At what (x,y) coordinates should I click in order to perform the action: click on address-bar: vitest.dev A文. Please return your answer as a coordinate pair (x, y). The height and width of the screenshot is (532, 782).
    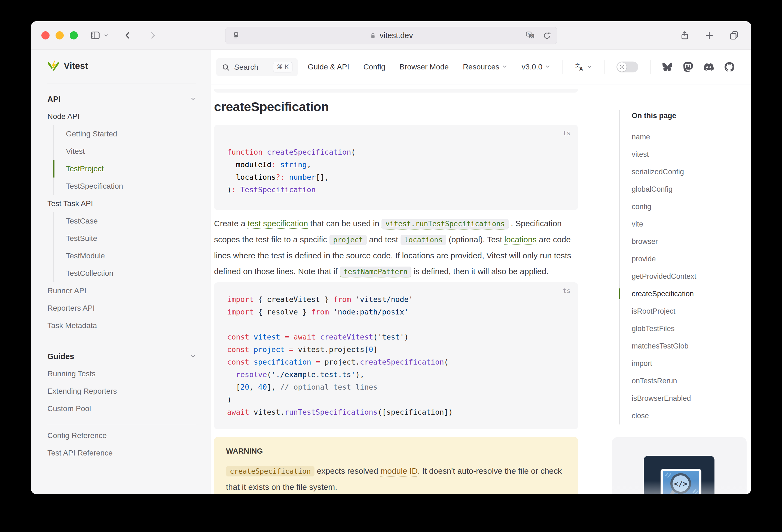
    Looking at the image, I should click on (391, 36).